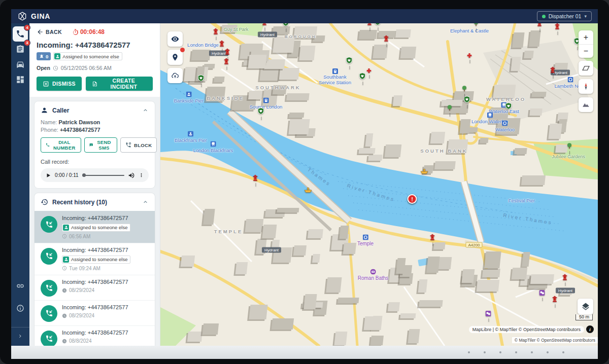  What do you see at coordinates (64, 268) in the screenshot?
I see `clock-icon` at bounding box center [64, 268].